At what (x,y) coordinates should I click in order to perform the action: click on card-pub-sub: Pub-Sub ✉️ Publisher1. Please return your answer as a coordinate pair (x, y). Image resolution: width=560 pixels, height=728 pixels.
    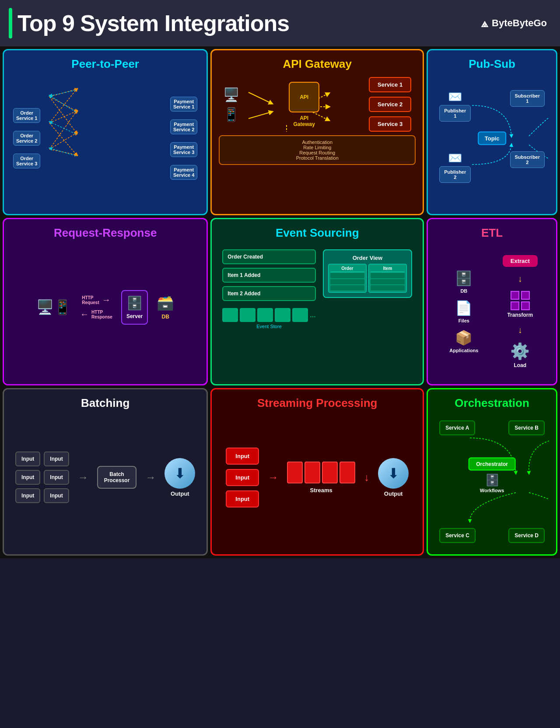
    Looking at the image, I should click on (492, 132).